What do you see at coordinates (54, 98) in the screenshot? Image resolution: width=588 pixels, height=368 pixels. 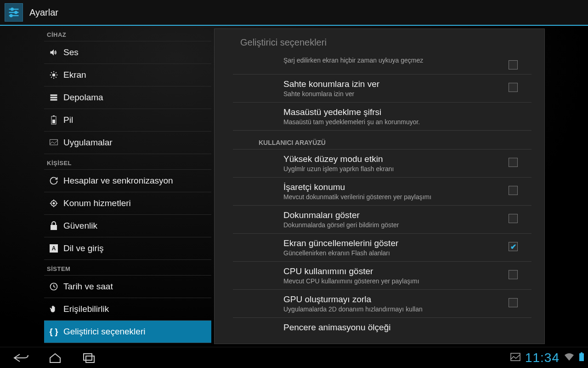 I see `storage-icon` at bounding box center [54, 98].